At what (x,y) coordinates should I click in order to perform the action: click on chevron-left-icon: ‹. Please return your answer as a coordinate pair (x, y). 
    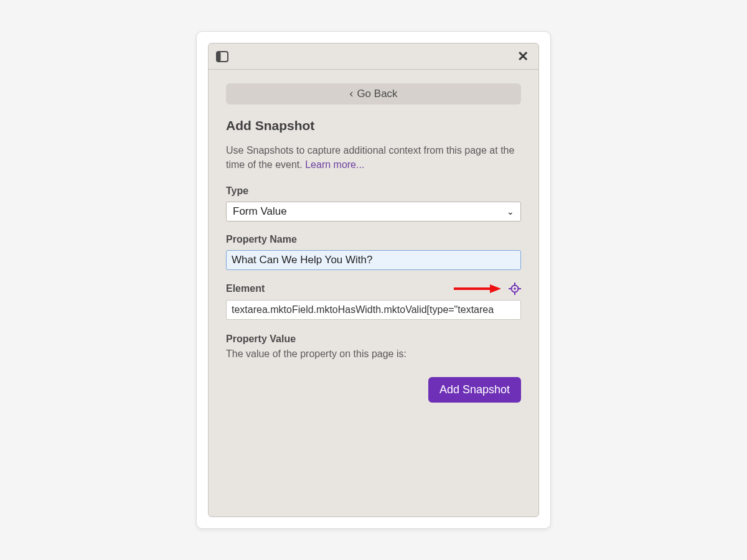
    Looking at the image, I should click on (351, 93).